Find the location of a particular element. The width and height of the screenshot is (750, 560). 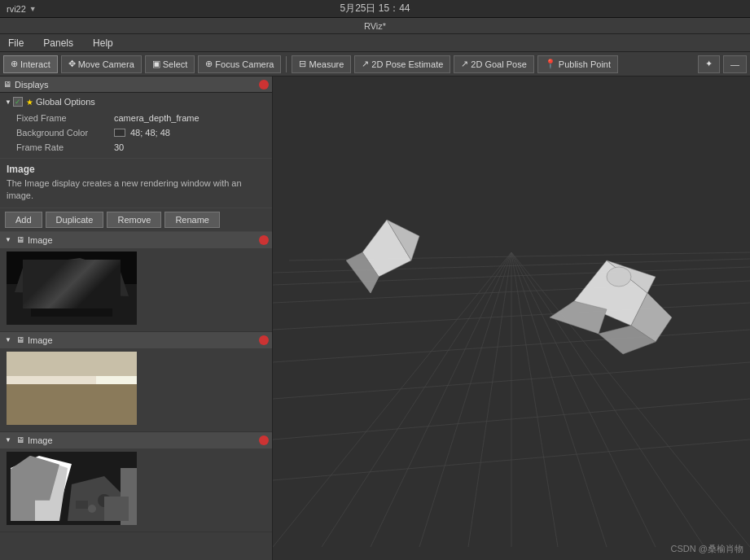

move-camera-button: ✥ Move Camera is located at coordinates (101, 64).